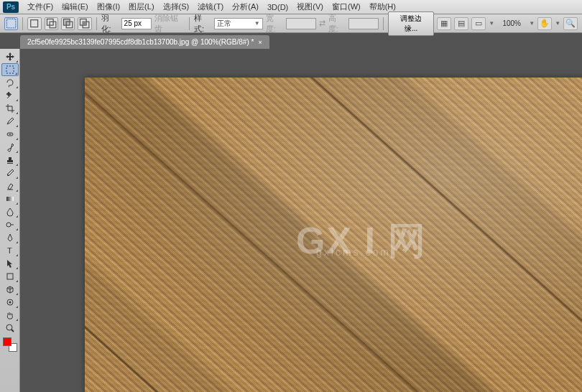  I want to click on 3d-camera-tool, so click(10, 302).